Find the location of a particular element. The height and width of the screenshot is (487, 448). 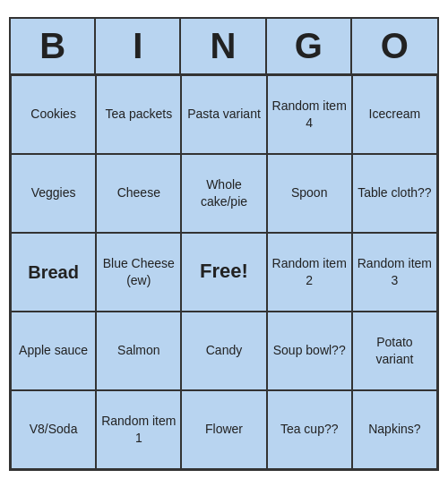

cell-r4c1: Apple sauce is located at coordinates (54, 351).